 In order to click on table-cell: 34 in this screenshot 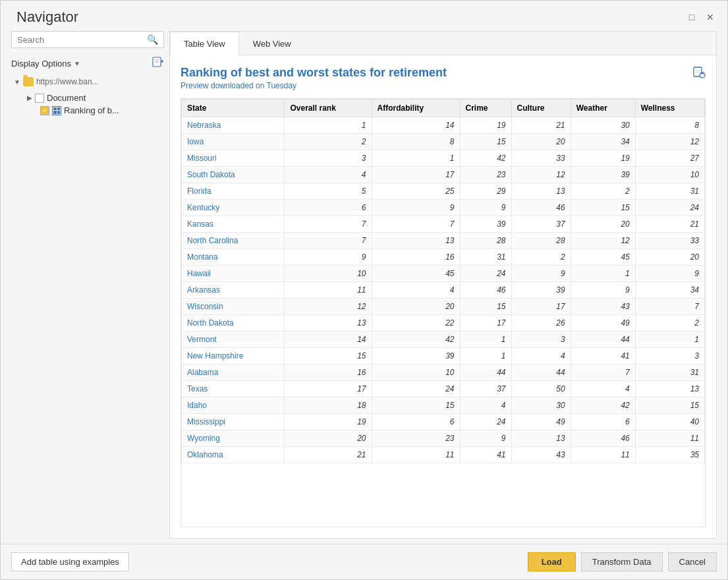, I will do `click(603, 142)`.